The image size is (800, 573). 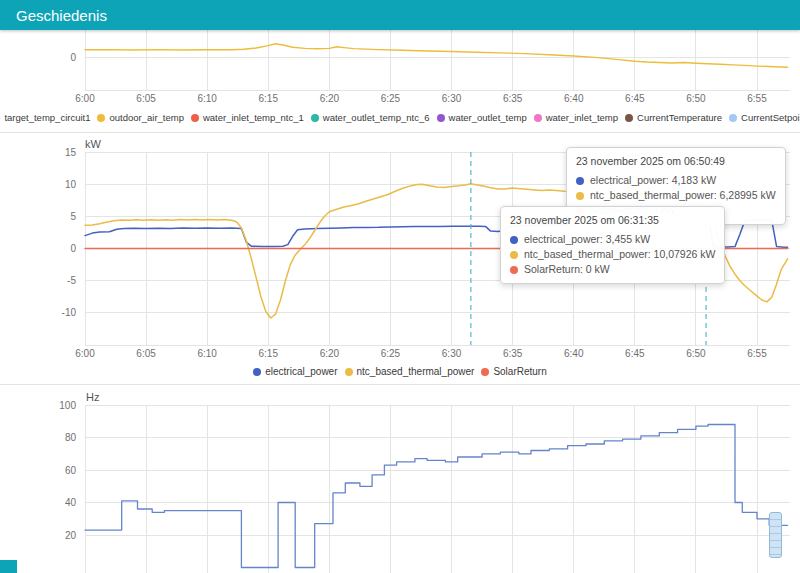 I want to click on axis-unit-label: Hz, so click(x=92, y=397).